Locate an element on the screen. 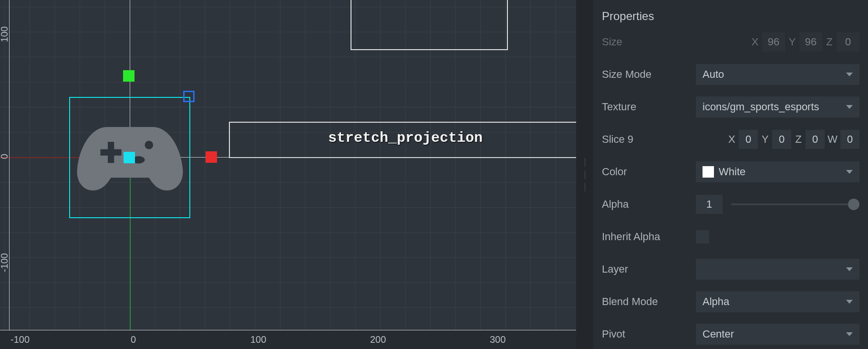  label-blend-mode: Blend Mode is located at coordinates (646, 302).